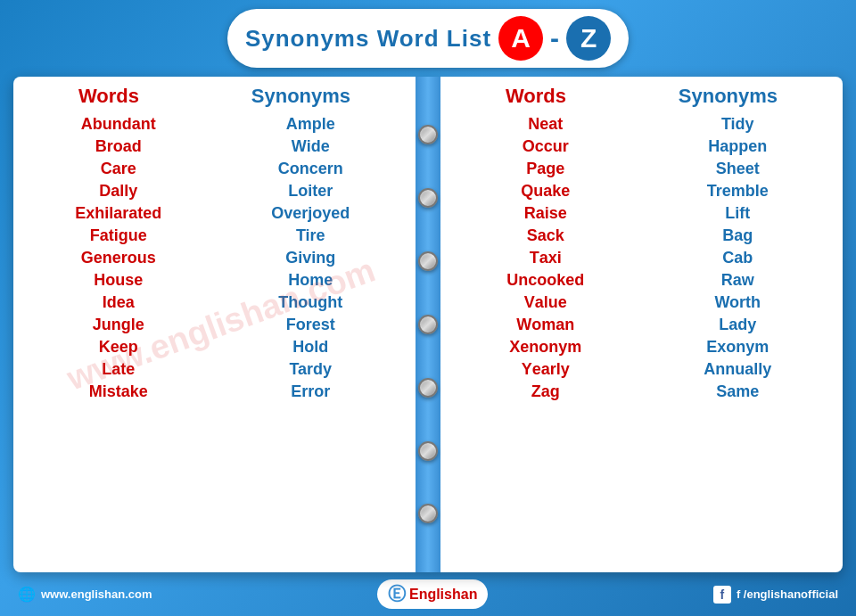  I want to click on word-first-letter: X, so click(514, 347).